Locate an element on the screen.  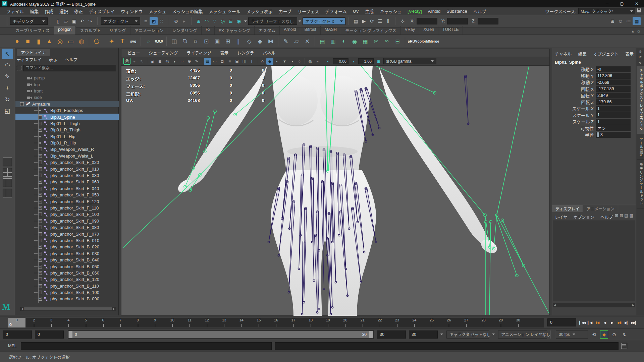
menu-create: 作成 is located at coordinates (49, 11).